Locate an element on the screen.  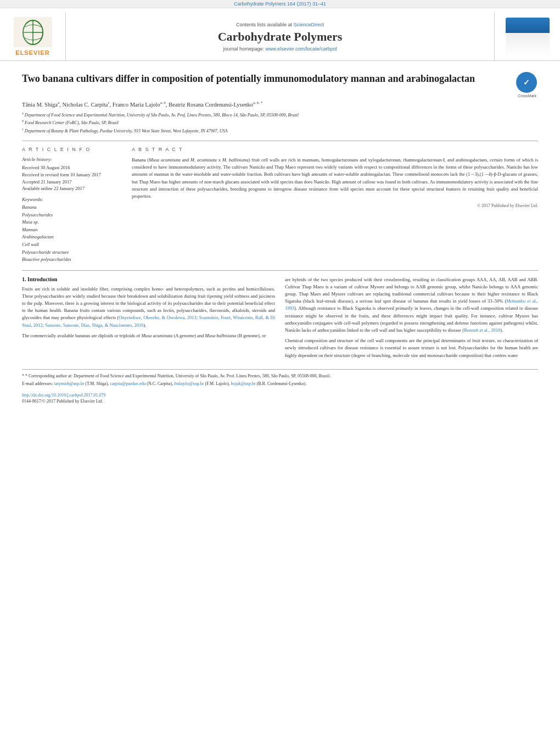
keywords-title: Keywords: is located at coordinates (71, 199).